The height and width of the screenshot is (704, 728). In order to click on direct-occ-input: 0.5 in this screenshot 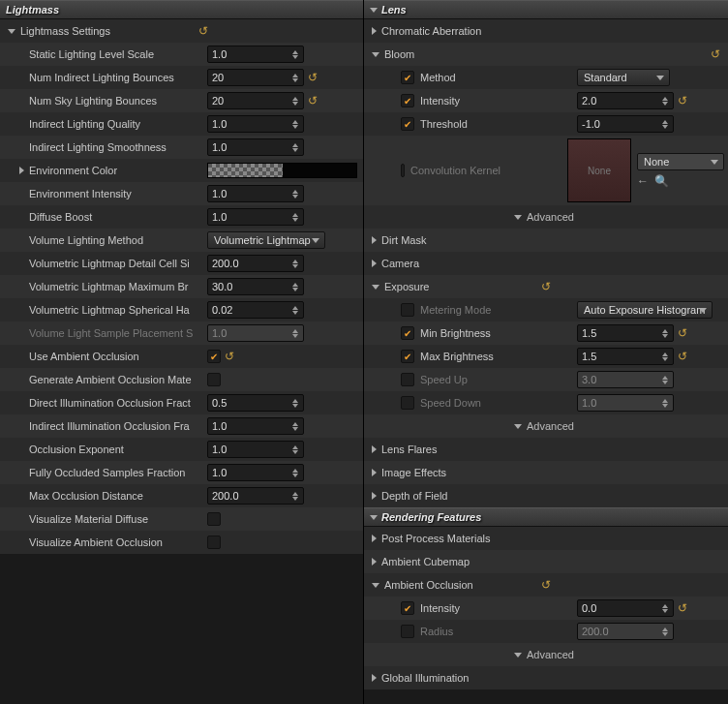, I will do `click(256, 403)`.